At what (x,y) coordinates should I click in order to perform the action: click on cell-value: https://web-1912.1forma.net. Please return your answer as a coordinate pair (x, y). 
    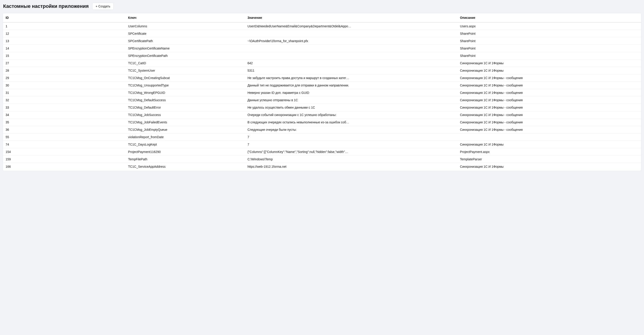
    Looking at the image, I should click on (351, 167).